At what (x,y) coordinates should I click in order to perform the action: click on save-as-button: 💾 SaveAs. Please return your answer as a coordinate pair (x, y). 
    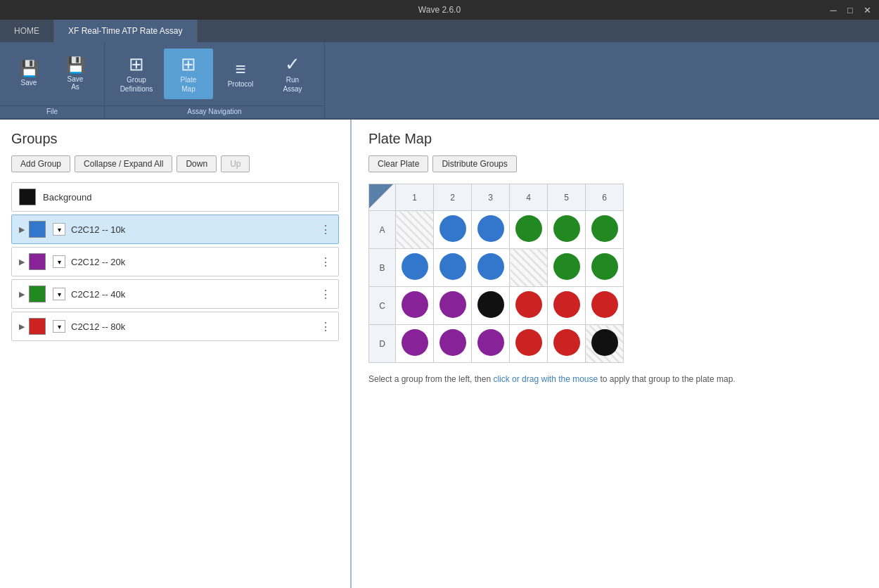
    Looking at the image, I should click on (75, 74).